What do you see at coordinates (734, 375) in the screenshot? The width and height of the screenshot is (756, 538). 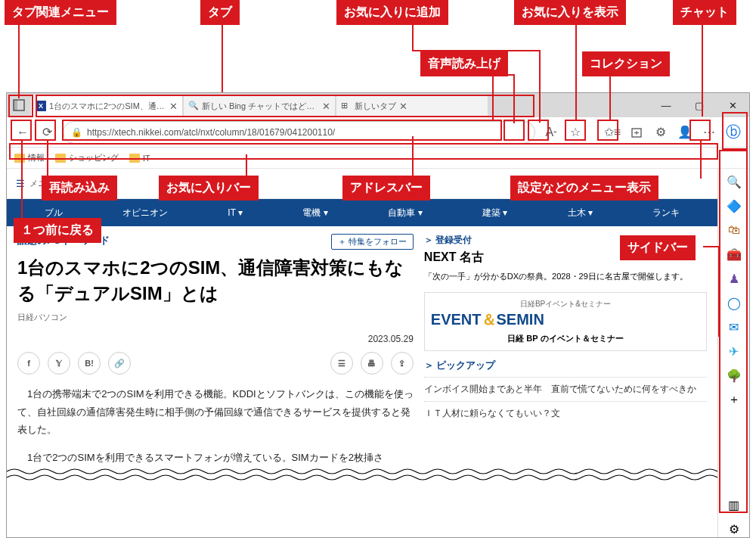 I see `tree-icon: 🌳` at bounding box center [734, 375].